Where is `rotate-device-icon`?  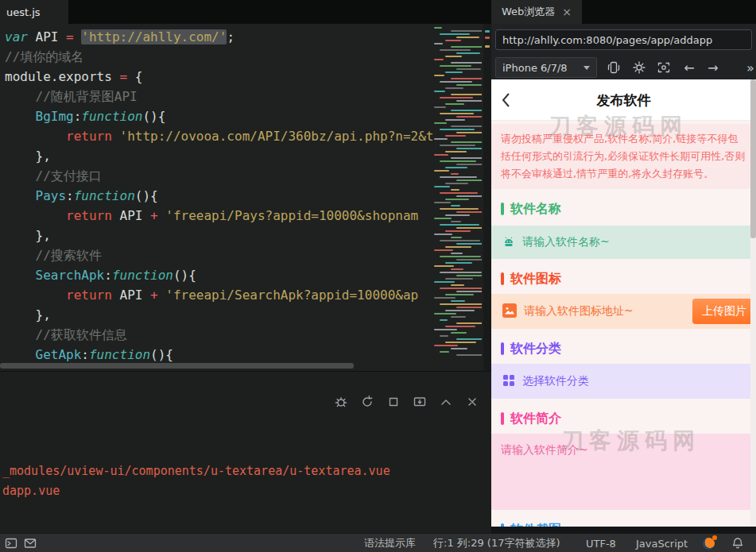
rotate-device-icon is located at coordinates (614, 68).